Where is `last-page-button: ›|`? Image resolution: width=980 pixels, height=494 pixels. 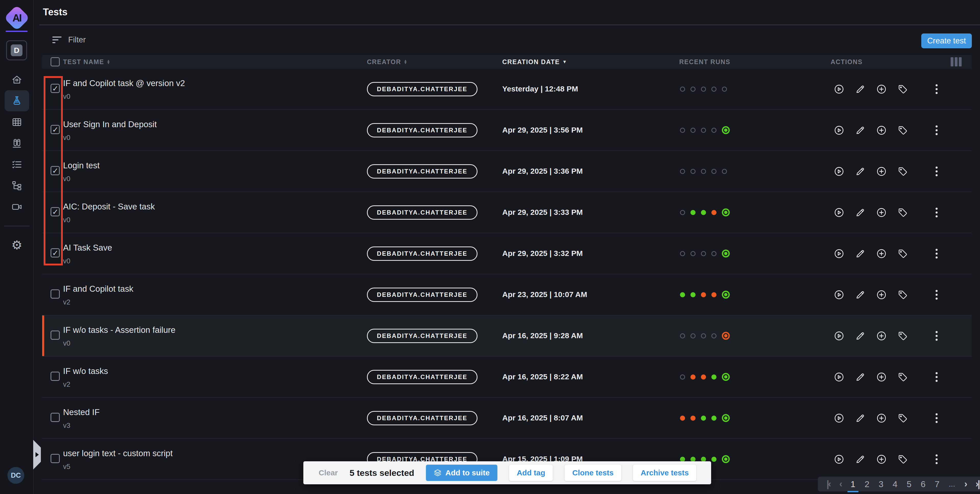 last-page-button: ›| is located at coordinates (978, 484).